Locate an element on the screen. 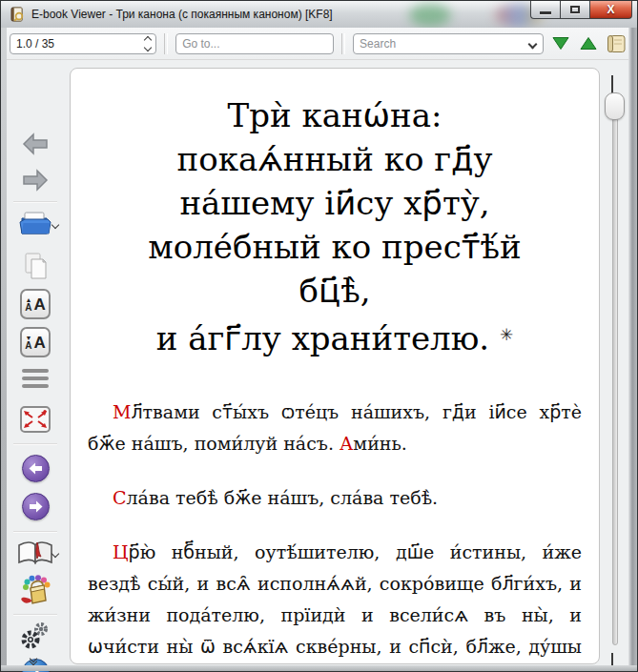  bookmark-book-icon is located at coordinates (35, 553).